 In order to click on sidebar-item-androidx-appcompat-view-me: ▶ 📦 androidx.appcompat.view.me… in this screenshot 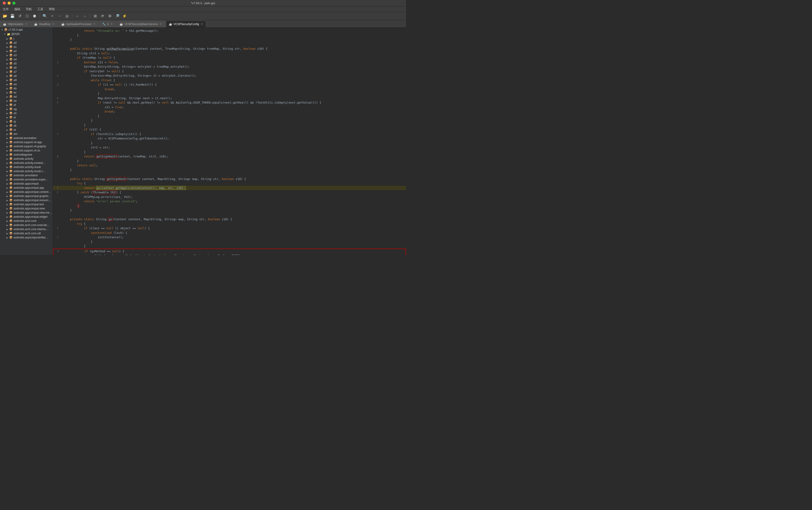, I will do `click(26, 213)`.